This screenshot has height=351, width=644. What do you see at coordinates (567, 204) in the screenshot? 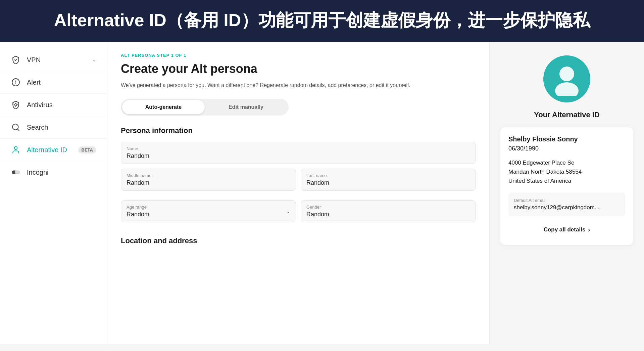
I see `email-section: Default Alt email shelby.sonny129@carpki…` at bounding box center [567, 204].